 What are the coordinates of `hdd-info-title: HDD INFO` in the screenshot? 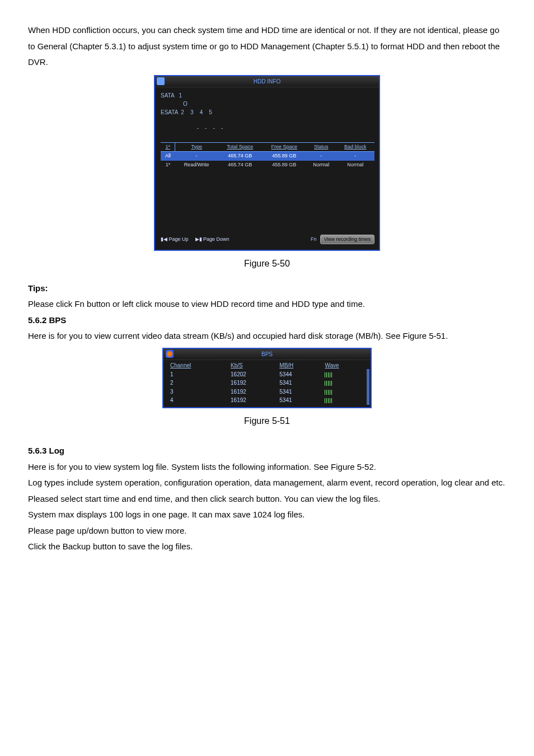 It's located at (267, 82).